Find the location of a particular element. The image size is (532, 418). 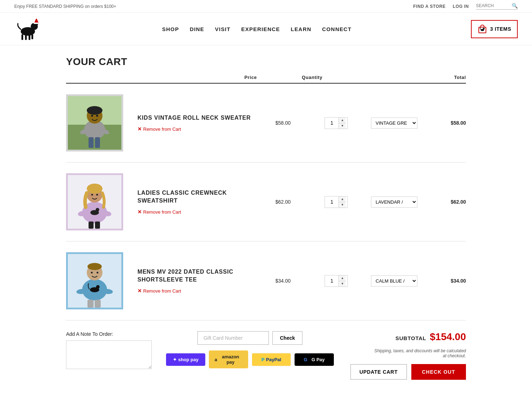

remove-label-3: Remove from Cart is located at coordinates (162, 291).